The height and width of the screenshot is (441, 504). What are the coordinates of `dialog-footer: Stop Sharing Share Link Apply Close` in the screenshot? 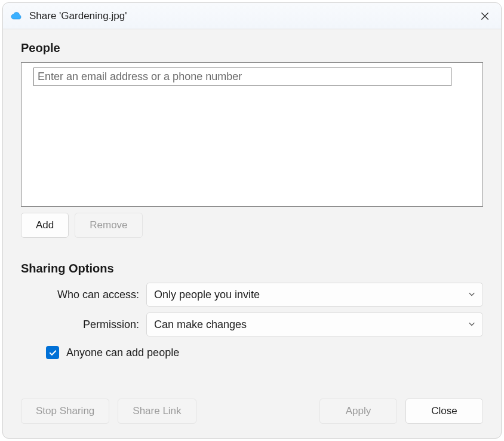 It's located at (252, 418).